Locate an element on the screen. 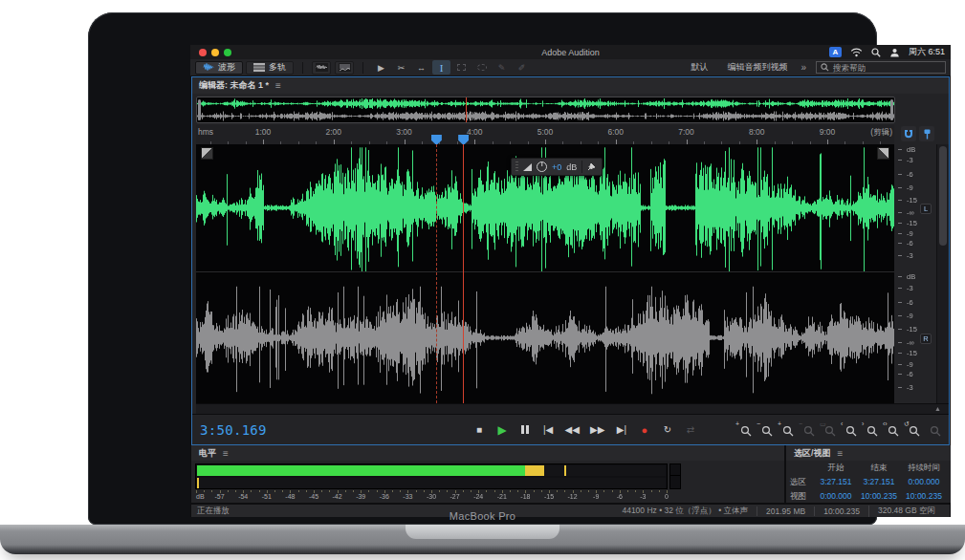 The height and width of the screenshot is (560, 965). db-scale-label: -3 is located at coordinates (910, 159).